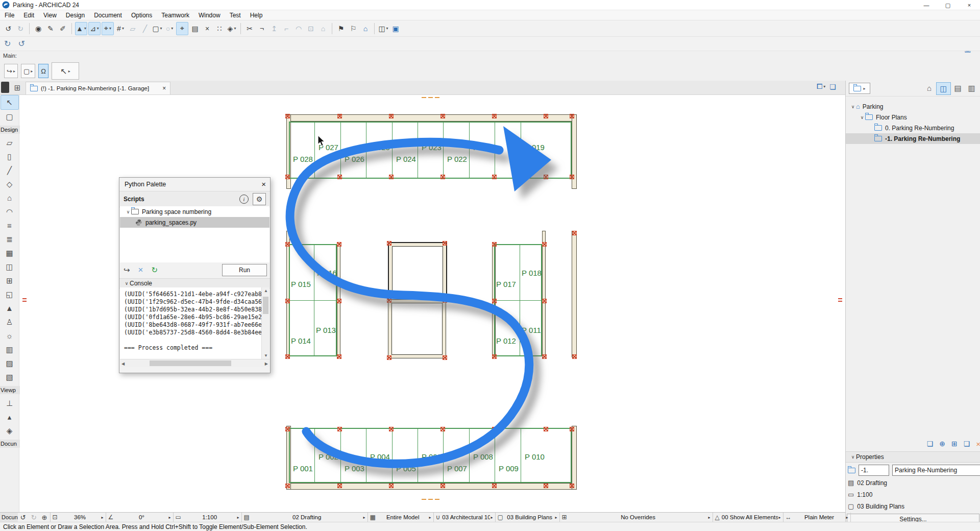  What do you see at coordinates (81, 29) in the screenshot?
I see `arrow-tool-icon: ▲▾` at bounding box center [81, 29].